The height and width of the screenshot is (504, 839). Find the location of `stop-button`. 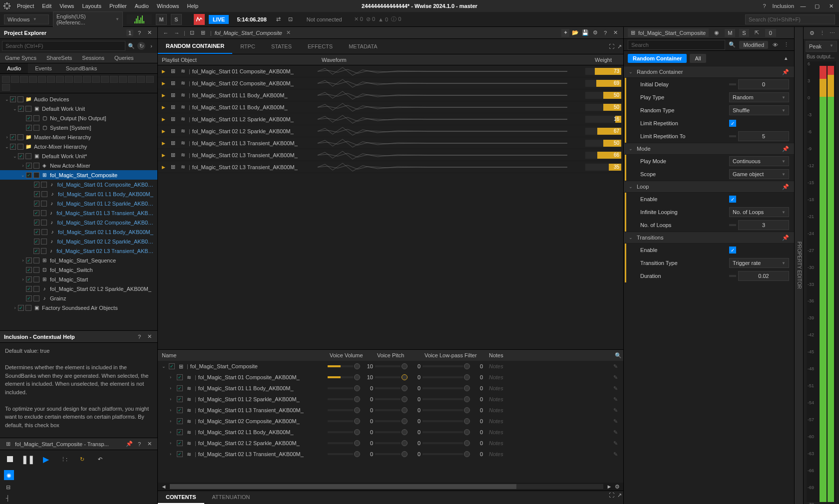

stop-button is located at coordinates (10, 459).